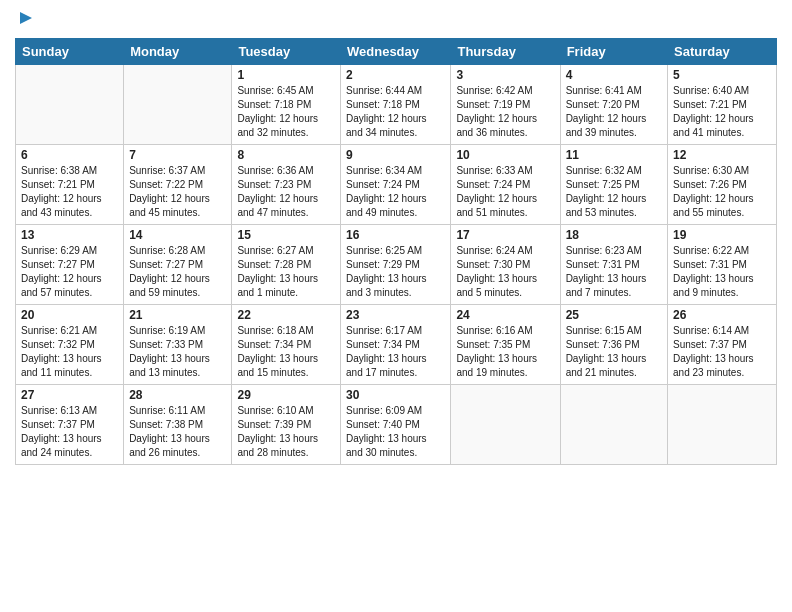 This screenshot has width=792, height=612. I want to click on calendar-header-thursday: Thursday, so click(506, 52).